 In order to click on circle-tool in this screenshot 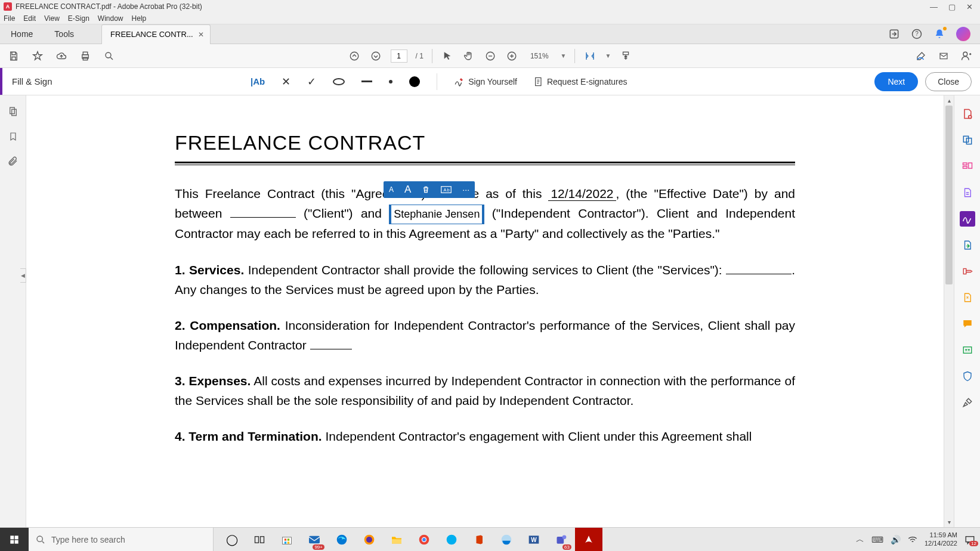, I will do `click(339, 82)`.